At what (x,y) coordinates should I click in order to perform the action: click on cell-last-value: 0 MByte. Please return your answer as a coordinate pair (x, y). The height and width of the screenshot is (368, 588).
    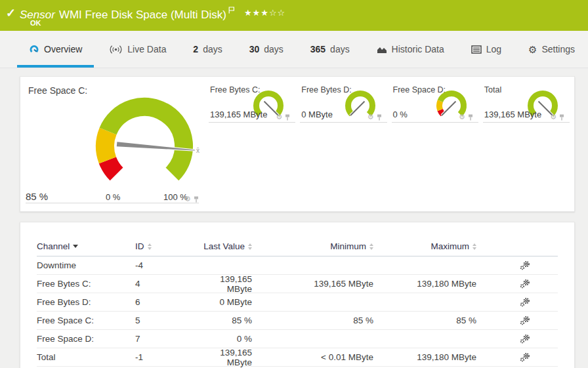
    Looking at the image, I should click on (222, 302).